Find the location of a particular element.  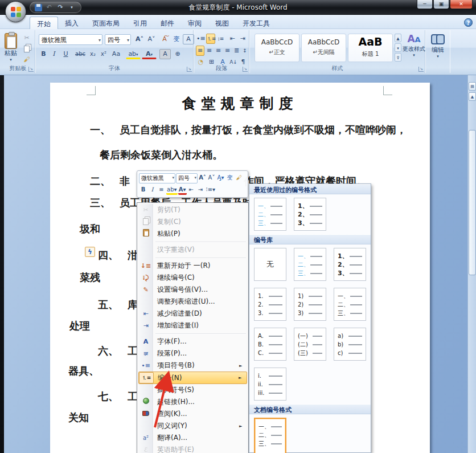

numbering-button: ⒈≡ is located at coordinates (211, 39).